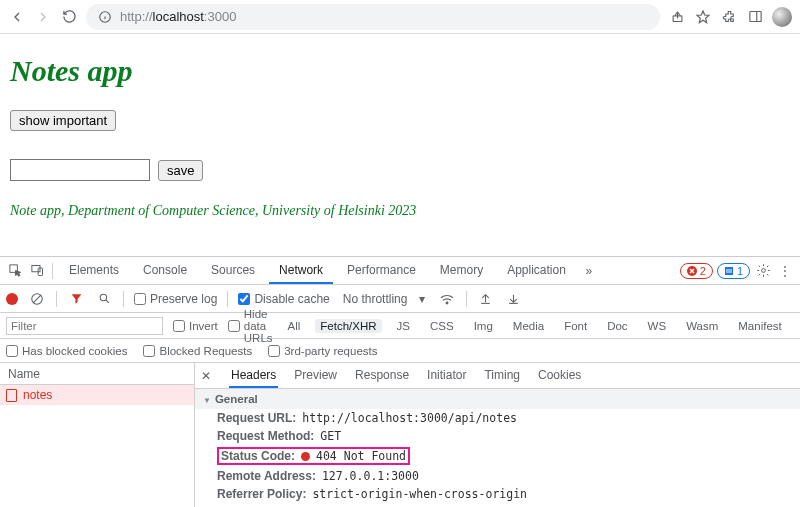 The height and width of the screenshot is (507, 800). Describe the element at coordinates (17, 17) in the screenshot. I see `back-button` at that location.